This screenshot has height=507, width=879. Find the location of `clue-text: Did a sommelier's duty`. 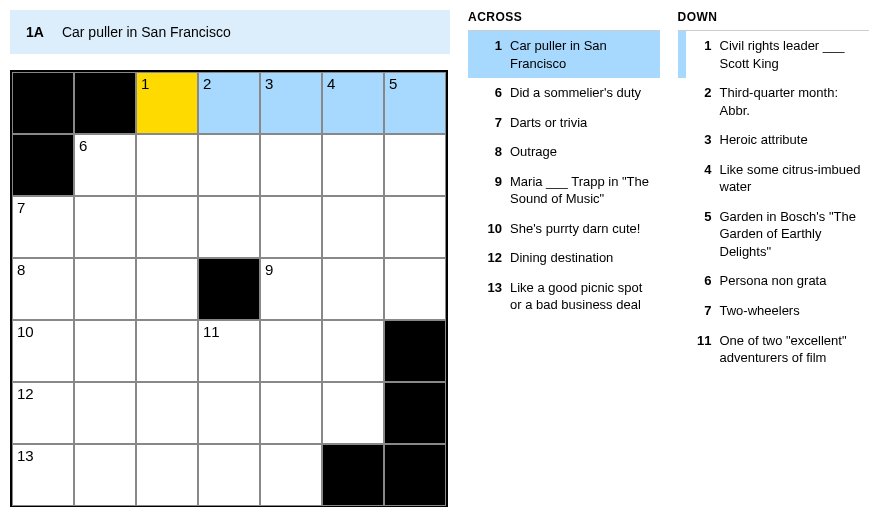

clue-text: Did a sommelier's duty is located at coordinates (581, 93).